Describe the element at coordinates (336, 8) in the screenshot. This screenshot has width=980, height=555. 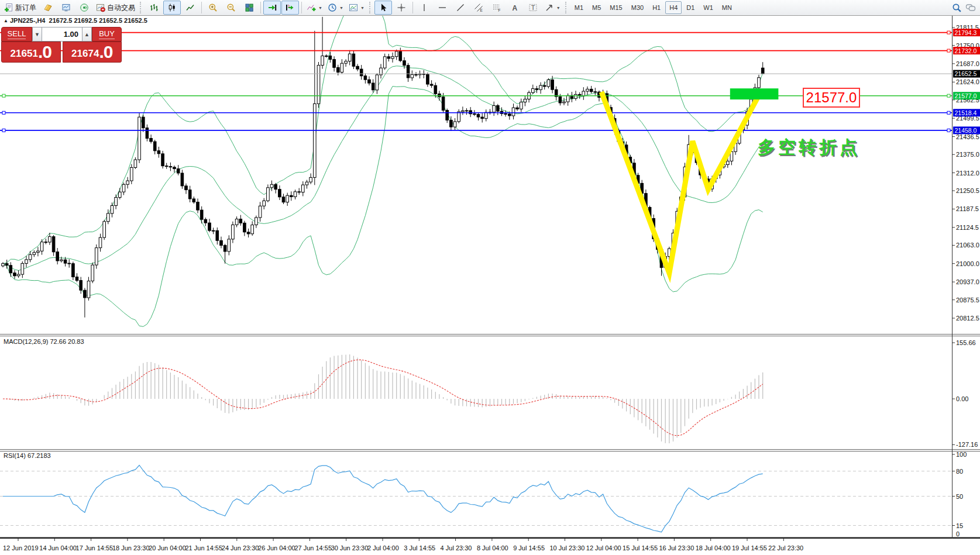
I see `periods-button: ▼` at that location.